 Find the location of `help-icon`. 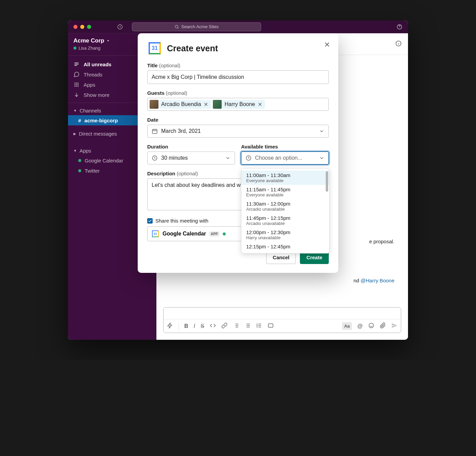

help-icon is located at coordinates (400, 27).